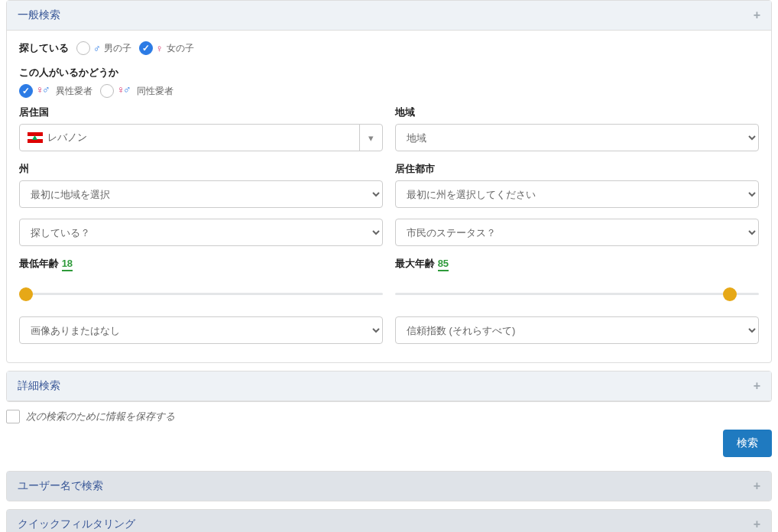 The image size is (778, 532). What do you see at coordinates (60, 486) in the screenshot?
I see `username-search-title: ユーザー名で検索` at bounding box center [60, 486].